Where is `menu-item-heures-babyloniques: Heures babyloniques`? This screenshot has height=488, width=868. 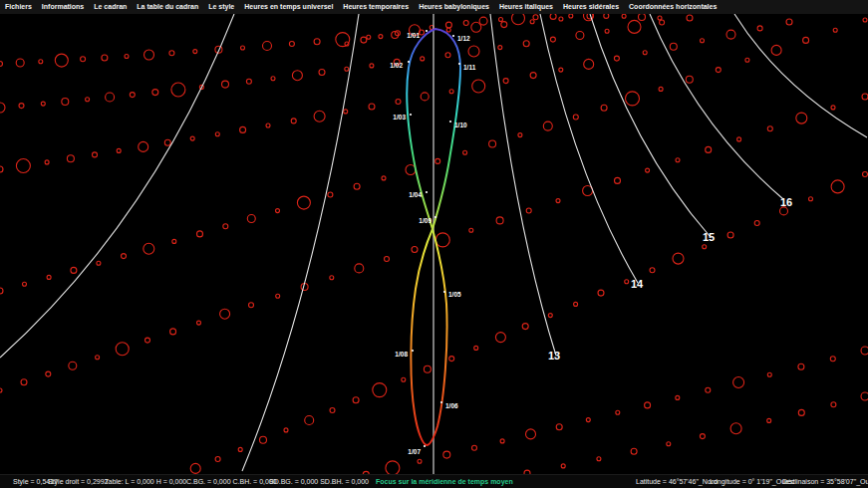
menu-item-heures-babyloniques: Heures babyloniques is located at coordinates (454, 7).